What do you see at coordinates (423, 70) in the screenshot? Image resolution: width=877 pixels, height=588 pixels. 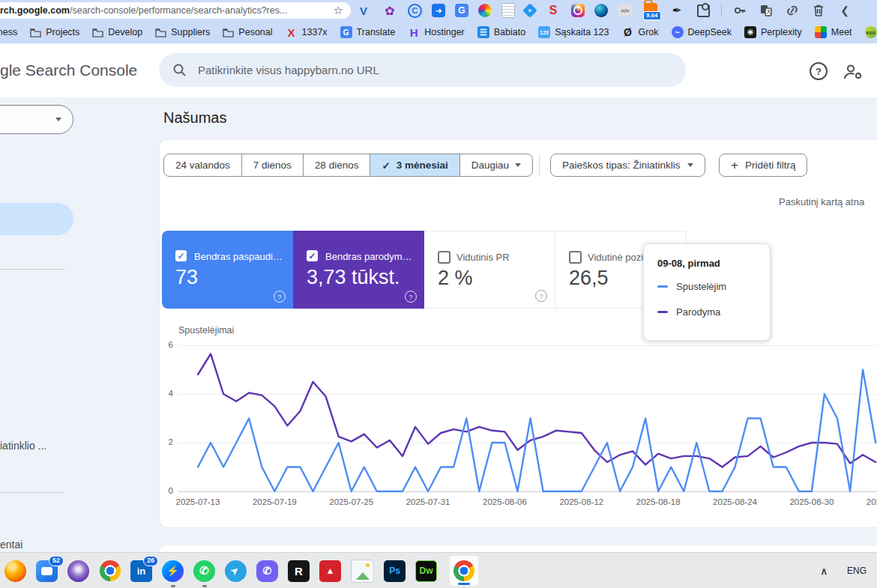 I see `url-inspect-search: Patikrinkite visus happybarn.no URL` at bounding box center [423, 70].